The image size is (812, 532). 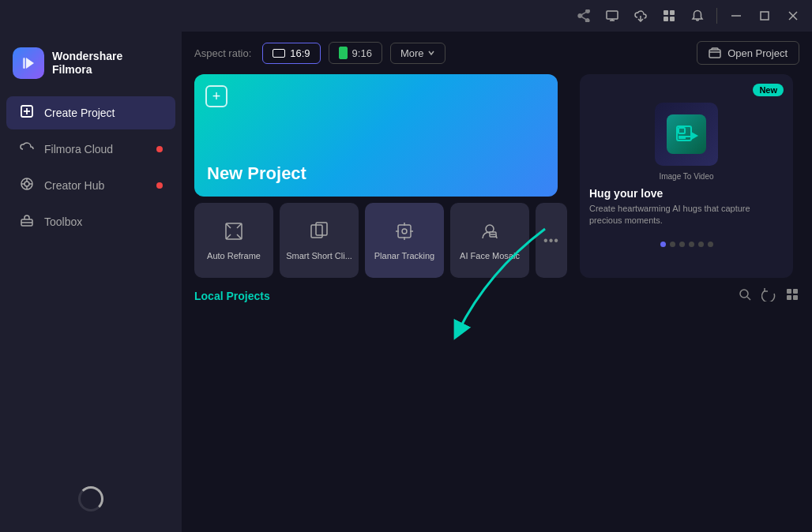 What do you see at coordinates (234, 234) in the screenshot?
I see `auto-reframe-icon` at bounding box center [234, 234].